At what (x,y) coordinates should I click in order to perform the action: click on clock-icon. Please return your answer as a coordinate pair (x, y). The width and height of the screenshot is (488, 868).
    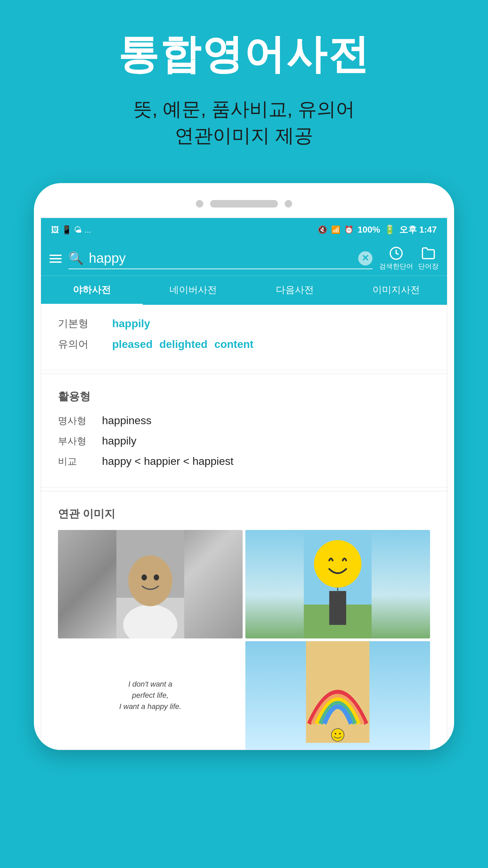
    Looking at the image, I should click on (396, 253).